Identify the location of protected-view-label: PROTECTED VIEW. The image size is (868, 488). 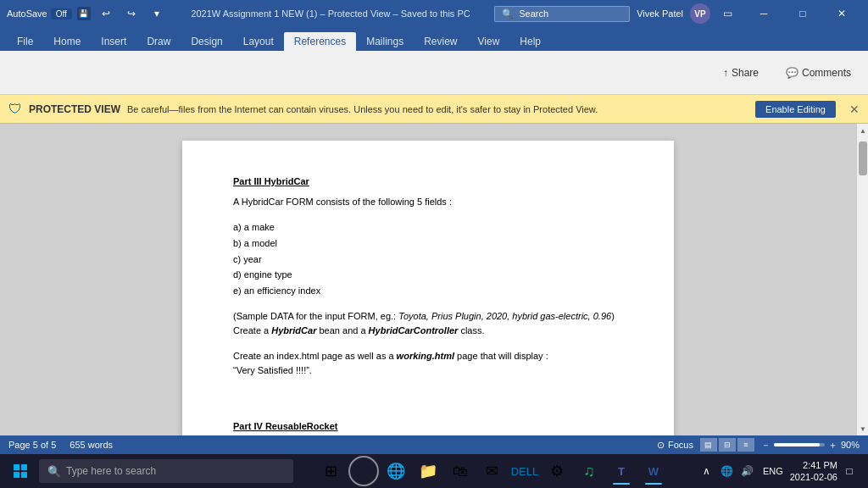
(75, 109).